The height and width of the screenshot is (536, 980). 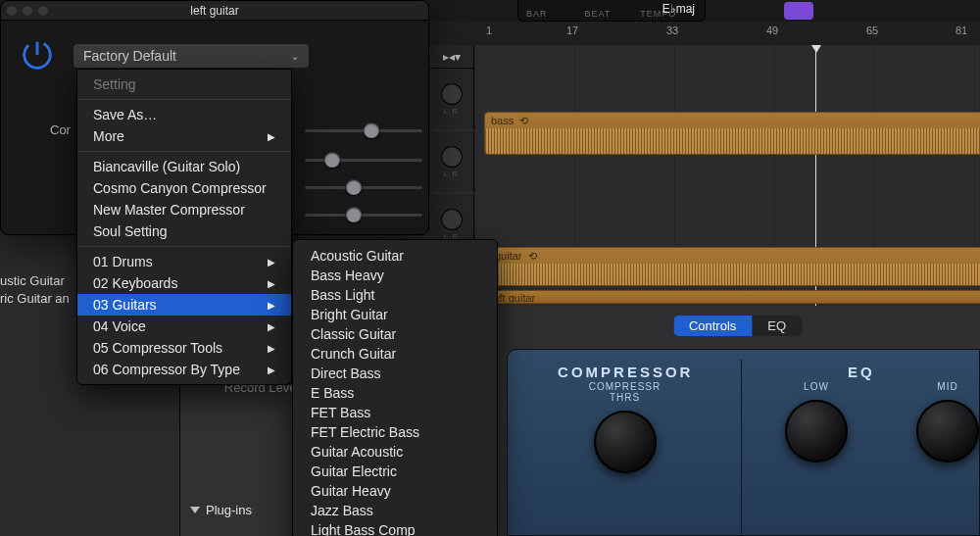 What do you see at coordinates (395, 373) in the screenshot?
I see `submenu-item: Direct Bass` at bounding box center [395, 373].